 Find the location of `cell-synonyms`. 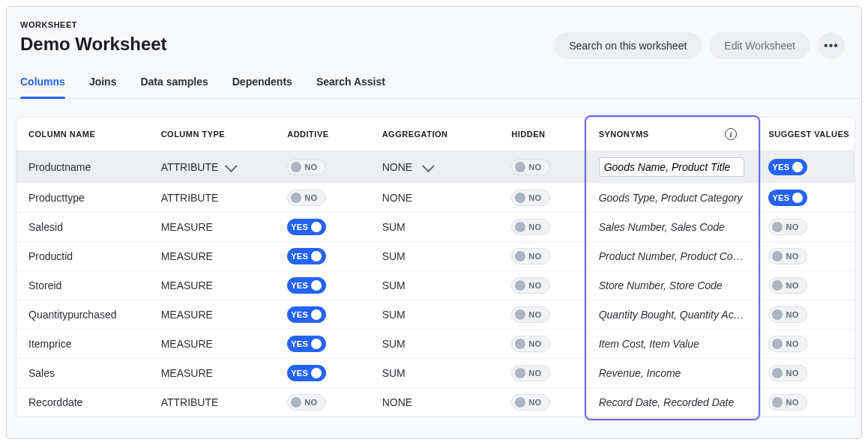

cell-synonyms is located at coordinates (672, 168).